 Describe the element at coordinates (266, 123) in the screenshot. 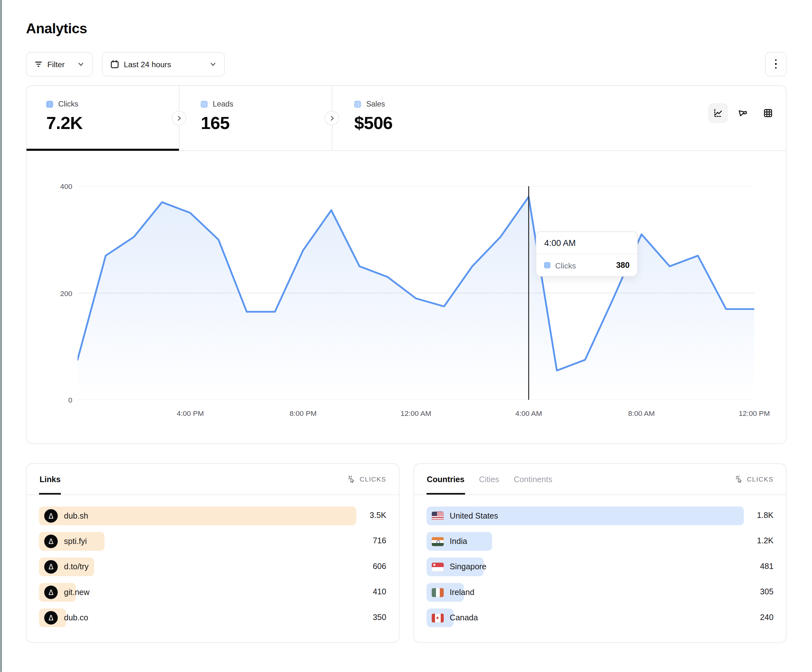

I see `stat-value: 165` at that location.